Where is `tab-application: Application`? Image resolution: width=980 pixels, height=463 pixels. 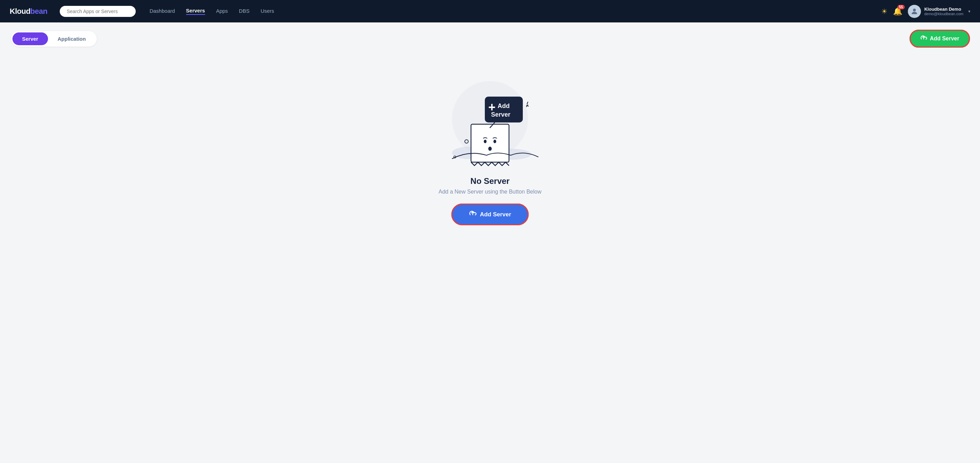
tab-application: Application is located at coordinates (72, 39).